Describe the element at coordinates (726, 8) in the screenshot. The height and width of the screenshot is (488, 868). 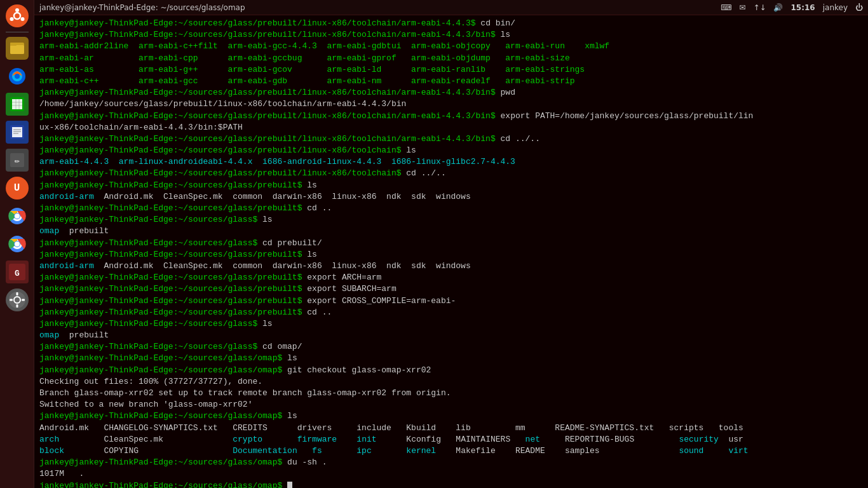
I see `keyboard-indicator: ⌨` at that location.